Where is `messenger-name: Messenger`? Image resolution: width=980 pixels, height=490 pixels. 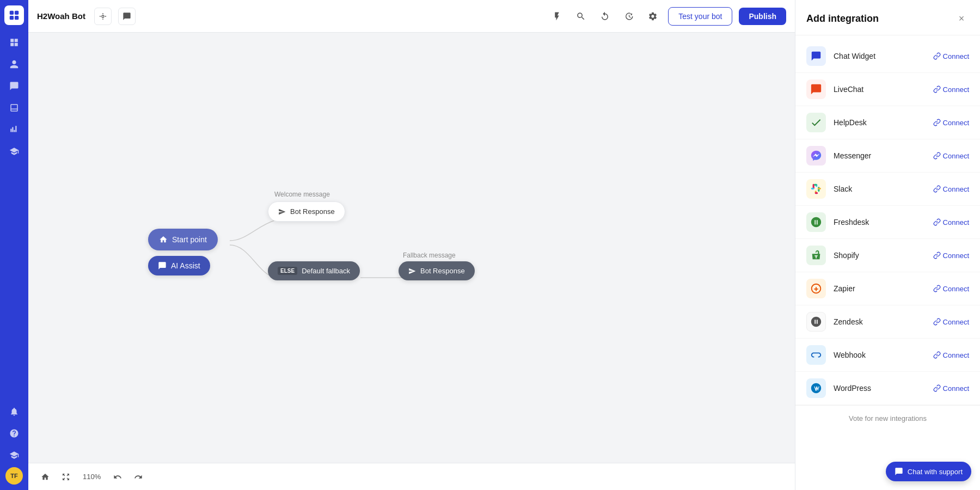
messenger-name: Messenger is located at coordinates (880, 156).